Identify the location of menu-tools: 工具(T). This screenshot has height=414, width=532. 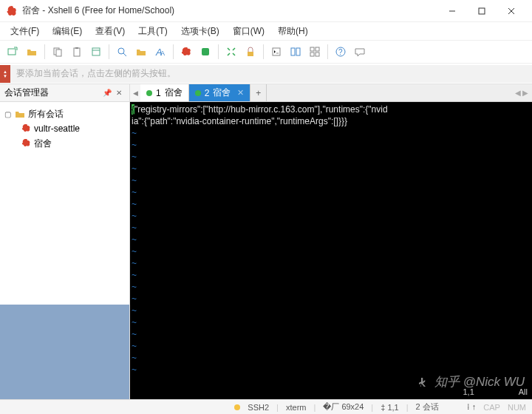
(152, 31).